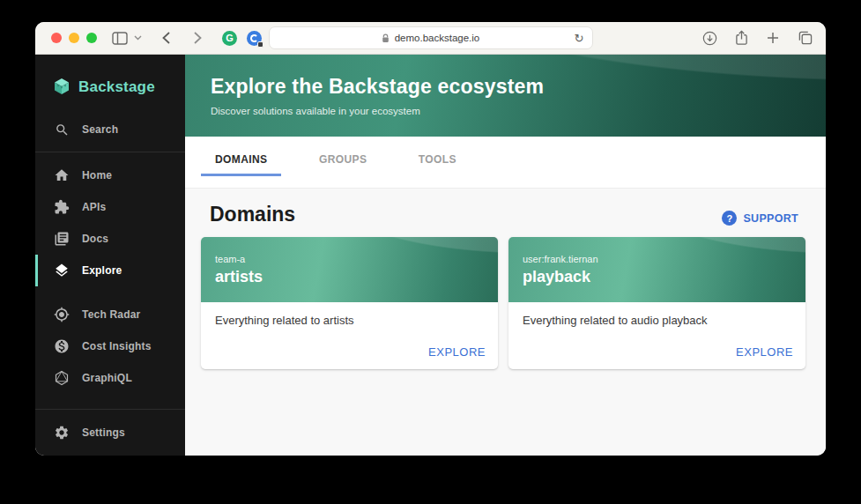 Image resolution: width=861 pixels, height=504 pixels. Describe the element at coordinates (62, 378) in the screenshot. I see `graphql-icon` at that location.